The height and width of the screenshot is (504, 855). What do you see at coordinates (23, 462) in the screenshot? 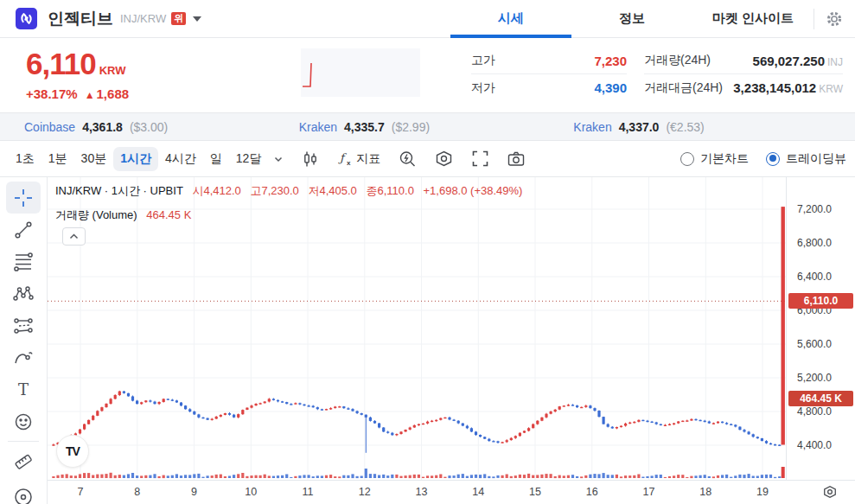
I see `measure-ruler-tool` at bounding box center [23, 462].